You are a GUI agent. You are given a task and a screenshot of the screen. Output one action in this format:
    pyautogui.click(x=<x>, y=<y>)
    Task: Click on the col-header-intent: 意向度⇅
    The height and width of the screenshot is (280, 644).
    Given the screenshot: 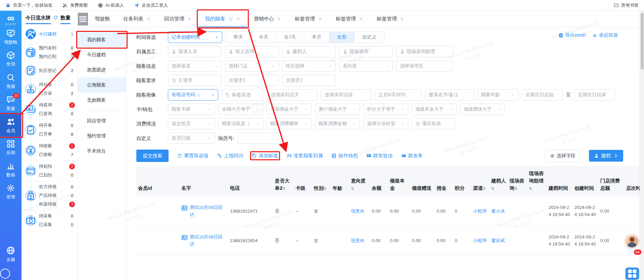 What is the action you would take?
    pyautogui.click(x=360, y=181)
    